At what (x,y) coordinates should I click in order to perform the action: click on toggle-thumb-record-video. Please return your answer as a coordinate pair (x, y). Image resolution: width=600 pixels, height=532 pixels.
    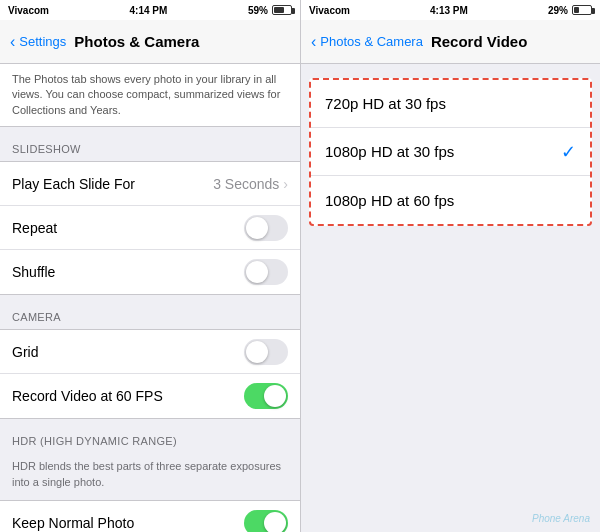
    Looking at the image, I should click on (275, 396).